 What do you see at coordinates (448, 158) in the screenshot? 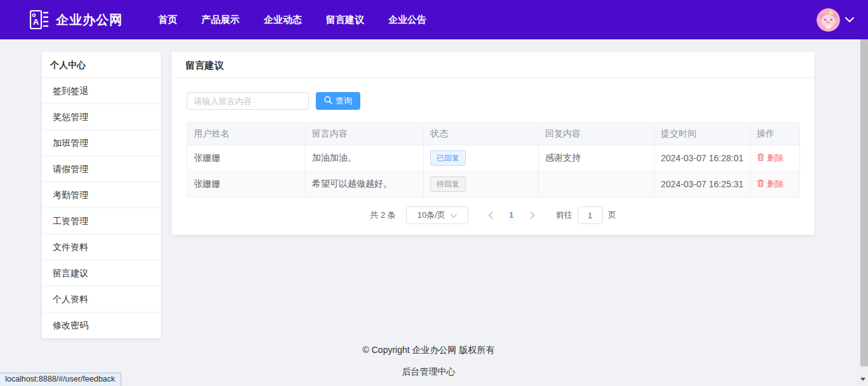
I see `status-badge-replied: 已回复` at bounding box center [448, 158].